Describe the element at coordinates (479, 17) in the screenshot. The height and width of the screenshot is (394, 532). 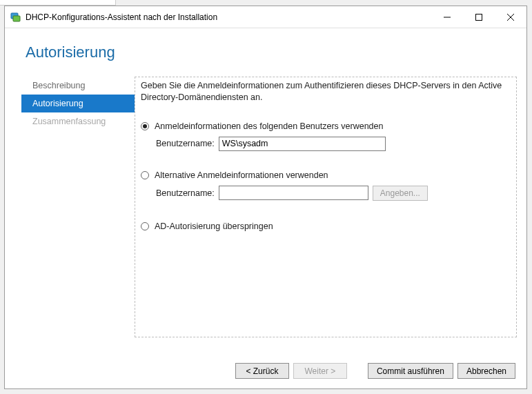
I see `maximize-button` at that location.